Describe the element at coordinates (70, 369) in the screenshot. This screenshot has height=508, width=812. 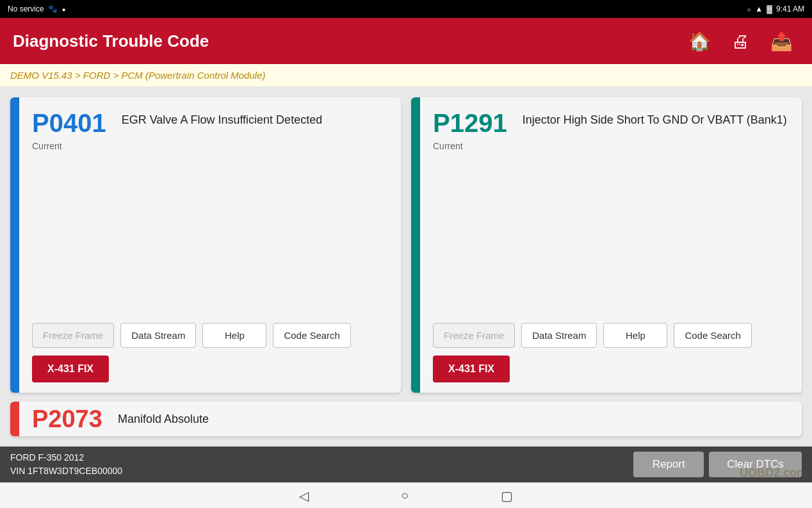
I see `card1-fix-button: X-431 FIX` at that location.